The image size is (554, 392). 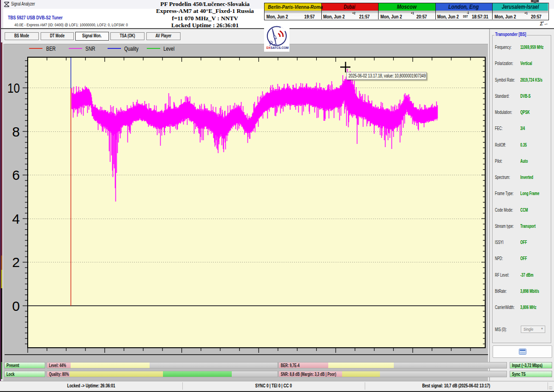 I want to click on svg-text: 2, so click(x=16, y=262).